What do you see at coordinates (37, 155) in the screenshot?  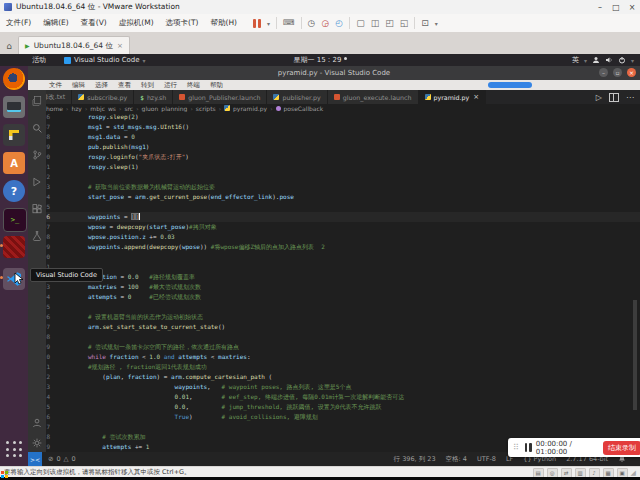 I see `source-control-icon` at bounding box center [37, 155].